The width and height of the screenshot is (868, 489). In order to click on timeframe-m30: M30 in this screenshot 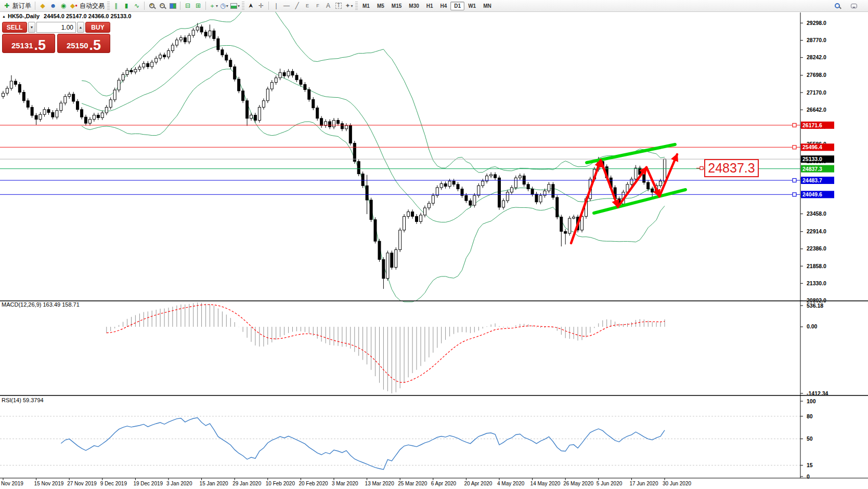, I will do `click(414, 6)`.